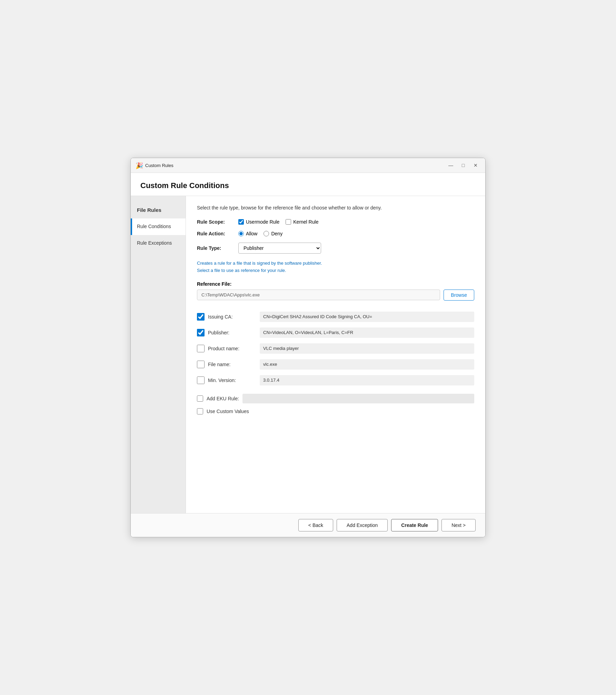 The height and width of the screenshot is (695, 616). I want to click on usermode-rule-label: Usermode Rule, so click(263, 222).